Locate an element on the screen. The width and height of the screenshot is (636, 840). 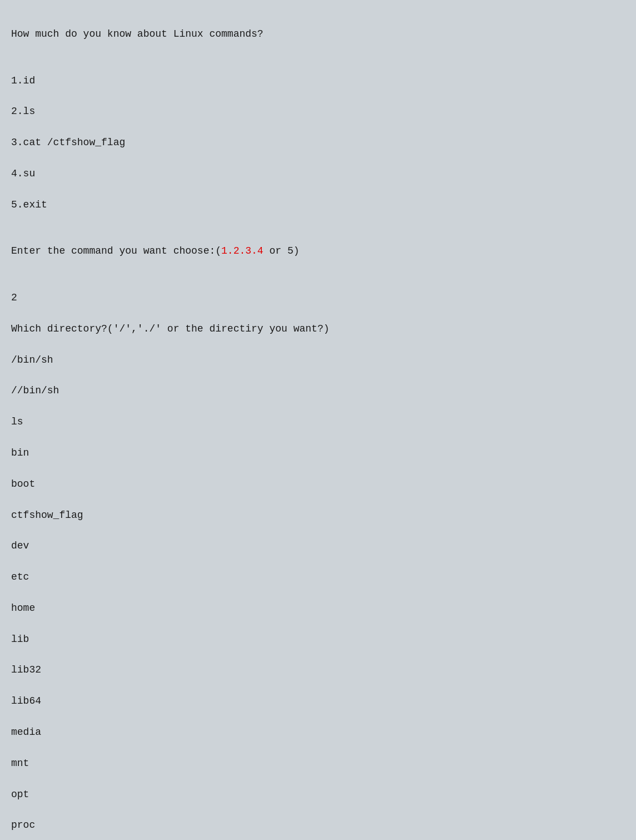
dir-bin: bin is located at coordinates (318, 453).